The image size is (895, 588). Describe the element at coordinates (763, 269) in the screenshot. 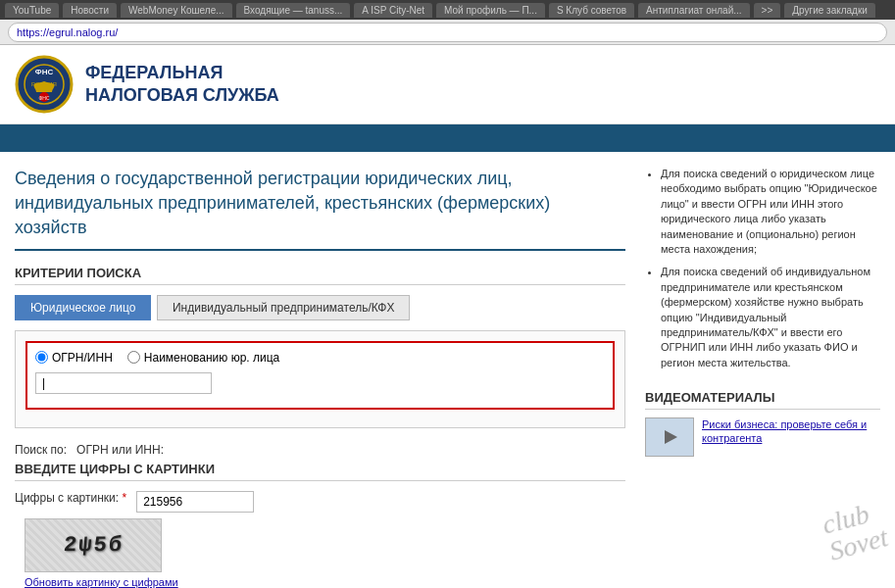

I see `info-list: Для поиска сведений о юридическом лице н…` at that location.